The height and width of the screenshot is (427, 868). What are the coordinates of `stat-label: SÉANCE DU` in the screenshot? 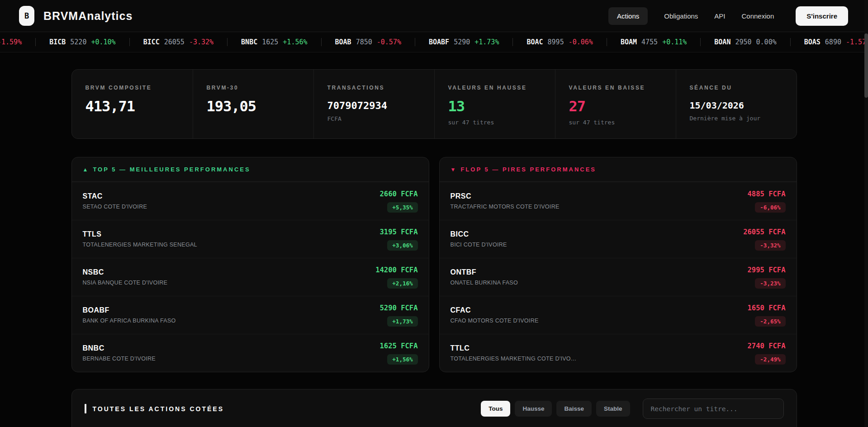 It's located at (736, 88).